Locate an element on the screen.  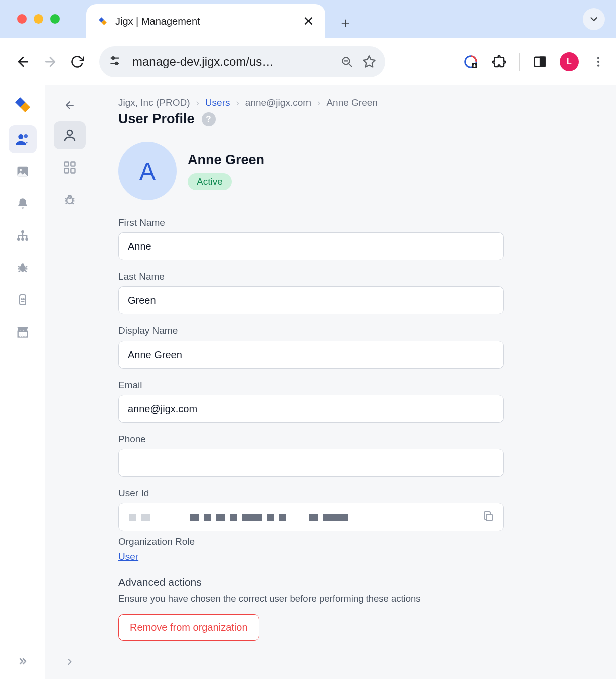
advanced-actions-note: Ensure you have chosen the correct user … is located at coordinates (355, 599).